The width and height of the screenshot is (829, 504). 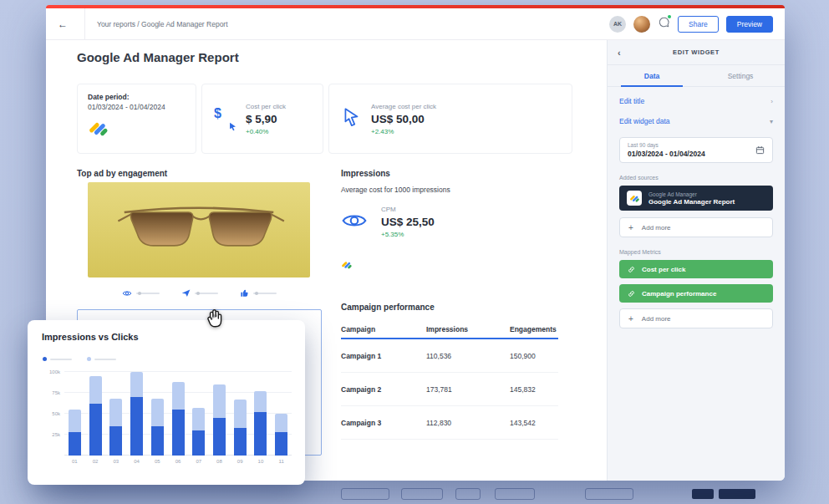 What do you see at coordinates (75, 461) in the screenshot?
I see `x-tick-label: 01` at bounding box center [75, 461].